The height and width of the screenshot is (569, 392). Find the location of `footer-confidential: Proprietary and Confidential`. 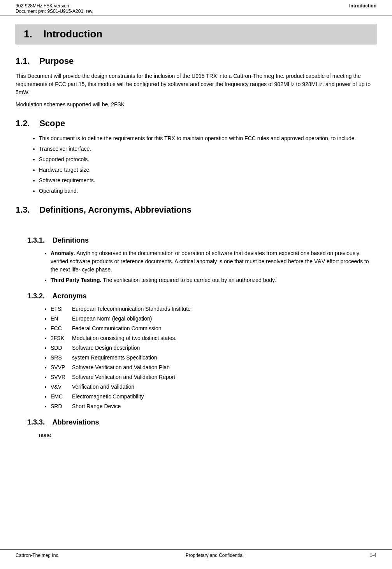

footer-confidential: Proprietary and Confidential is located at coordinates (215, 555).